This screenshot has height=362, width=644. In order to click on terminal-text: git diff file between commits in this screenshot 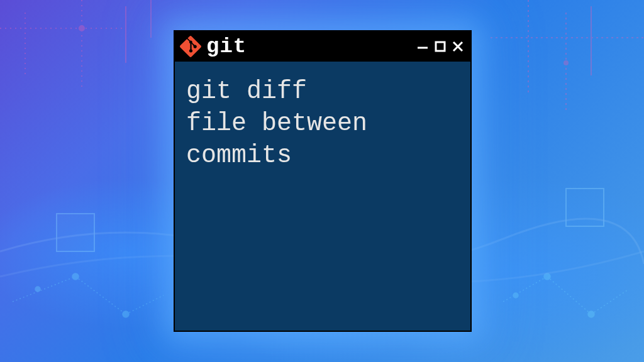, I will do `click(323, 124)`.